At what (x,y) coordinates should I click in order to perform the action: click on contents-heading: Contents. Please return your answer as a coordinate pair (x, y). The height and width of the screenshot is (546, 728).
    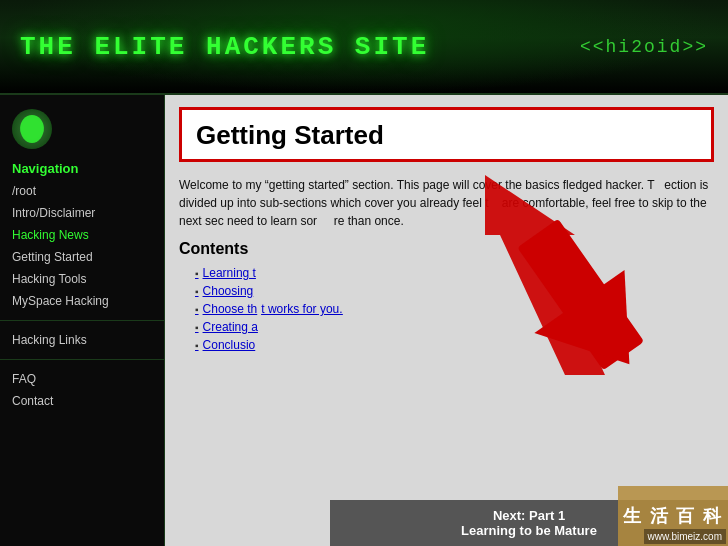
    Looking at the image, I should click on (446, 250).